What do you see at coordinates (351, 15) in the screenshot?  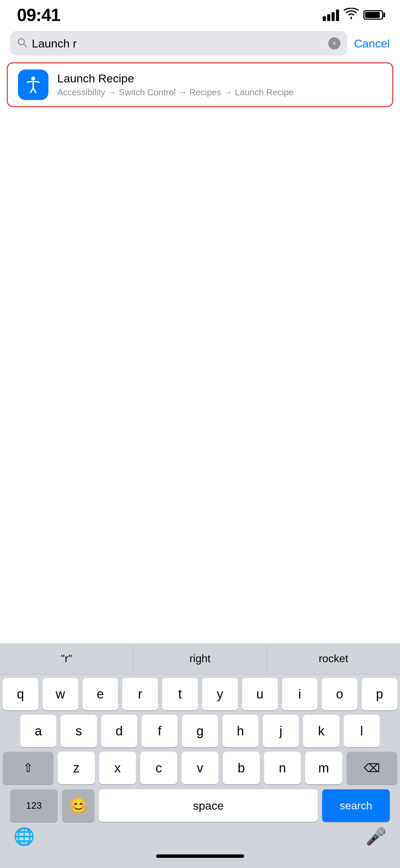 I see `wifi-icon` at bounding box center [351, 15].